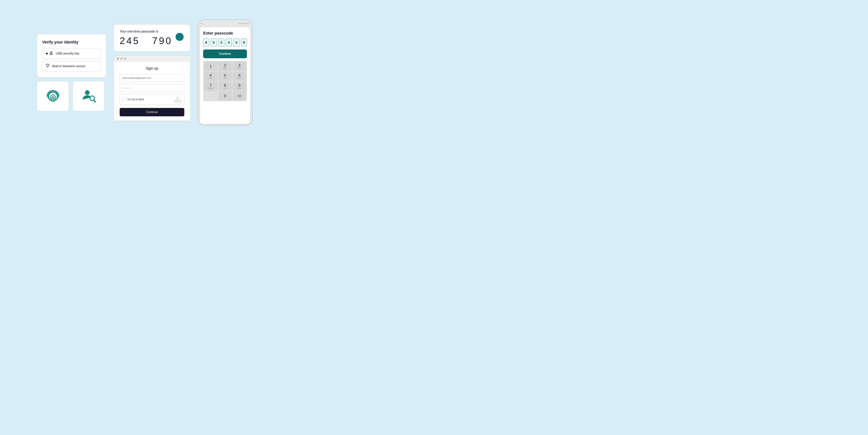 Image resolution: width=868 pixels, height=435 pixels. Describe the element at coordinates (178, 100) in the screenshot. I see `captcha-branding: ✓ reCAPTCHA Privacy - Terms` at that location.